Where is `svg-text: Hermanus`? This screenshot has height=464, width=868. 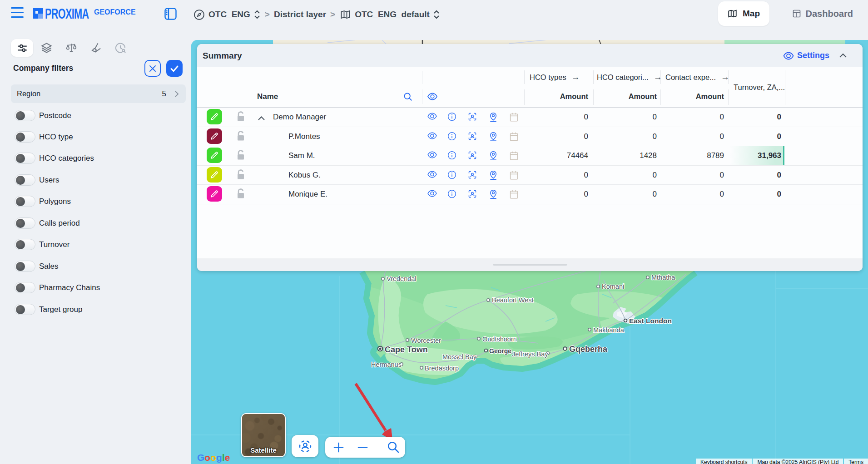 svg-text: Hermanus is located at coordinates (386, 365).